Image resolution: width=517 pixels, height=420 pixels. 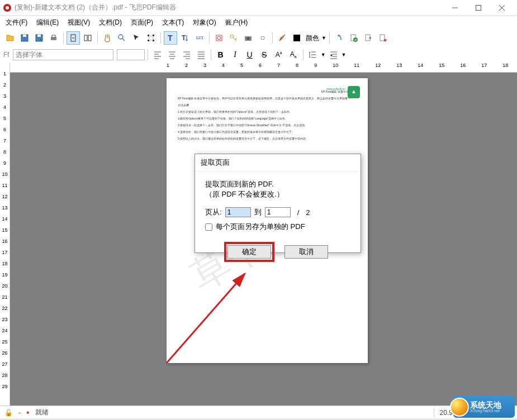 What do you see at coordinates (214, 212) in the screenshot?
I see `from-label: 页从:` at bounding box center [214, 212].